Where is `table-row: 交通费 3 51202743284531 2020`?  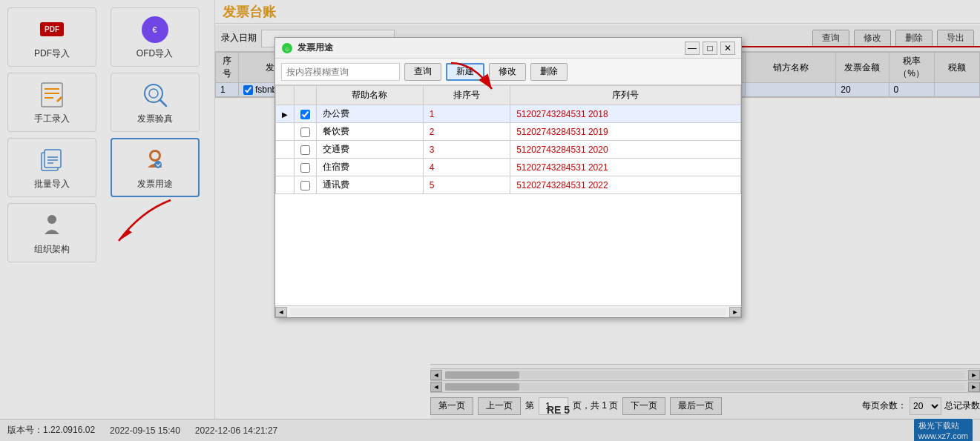
table-row: 交通费 3 51202743284531 2020 is located at coordinates (509, 150).